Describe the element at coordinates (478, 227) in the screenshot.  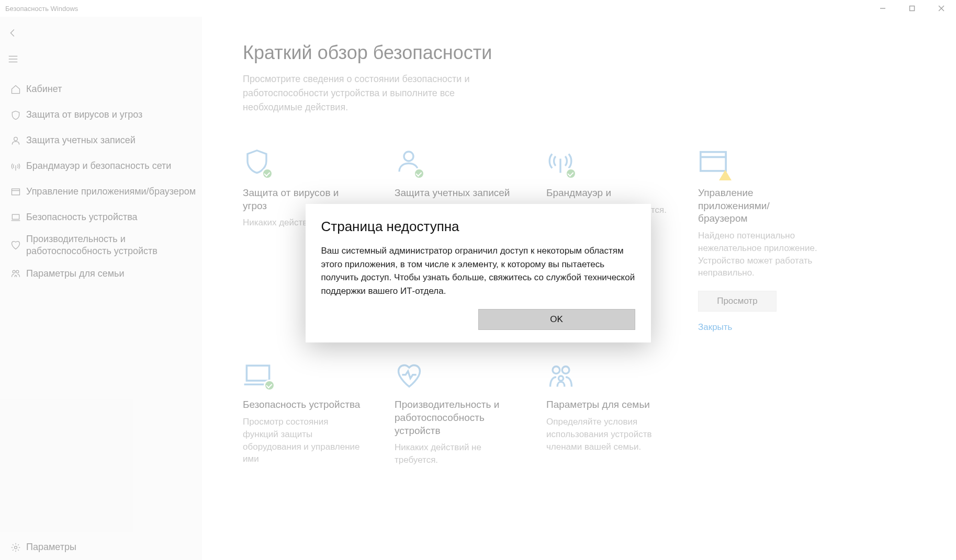
I see `modal-title: Страница недоступна` at that location.